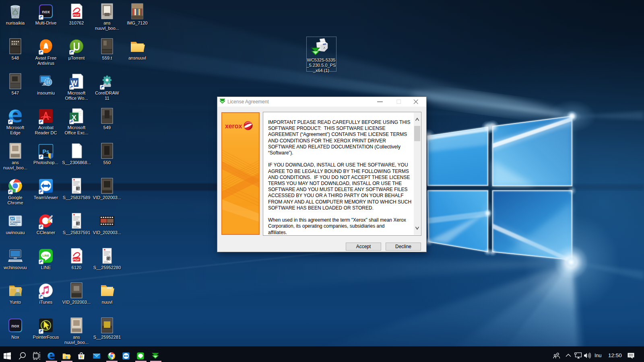  What do you see at coordinates (615, 356) in the screenshot?
I see `svg-text: 12:50` at bounding box center [615, 356].